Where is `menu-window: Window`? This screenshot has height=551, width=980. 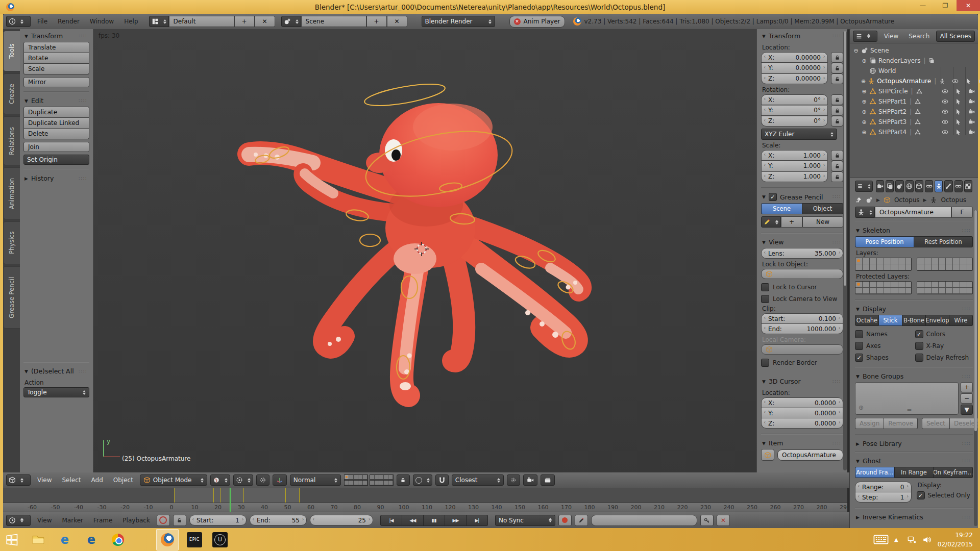 menu-window: Window is located at coordinates (102, 21).